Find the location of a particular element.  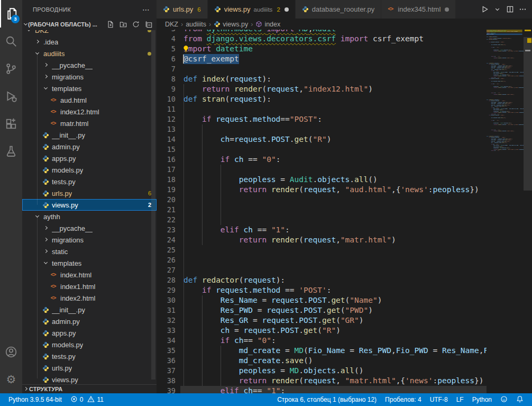

run-debug-icon is located at coordinates (11, 96).